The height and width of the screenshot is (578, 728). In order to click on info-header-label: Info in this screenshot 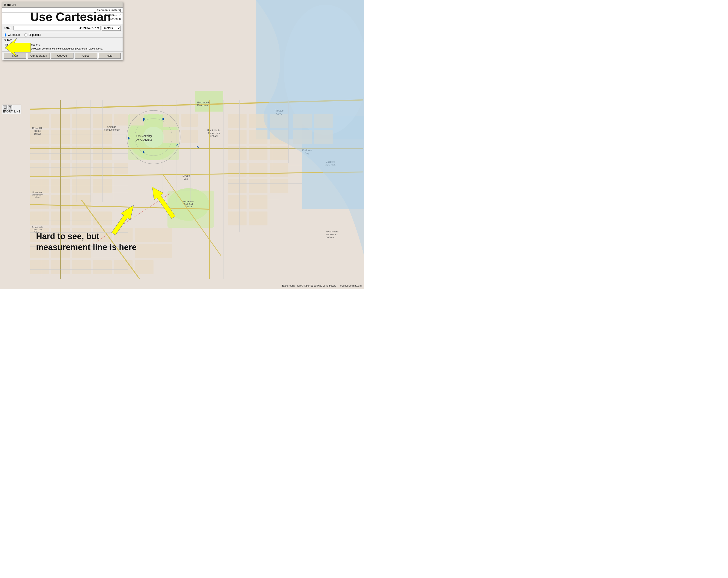, I will do `click(10, 40)`.